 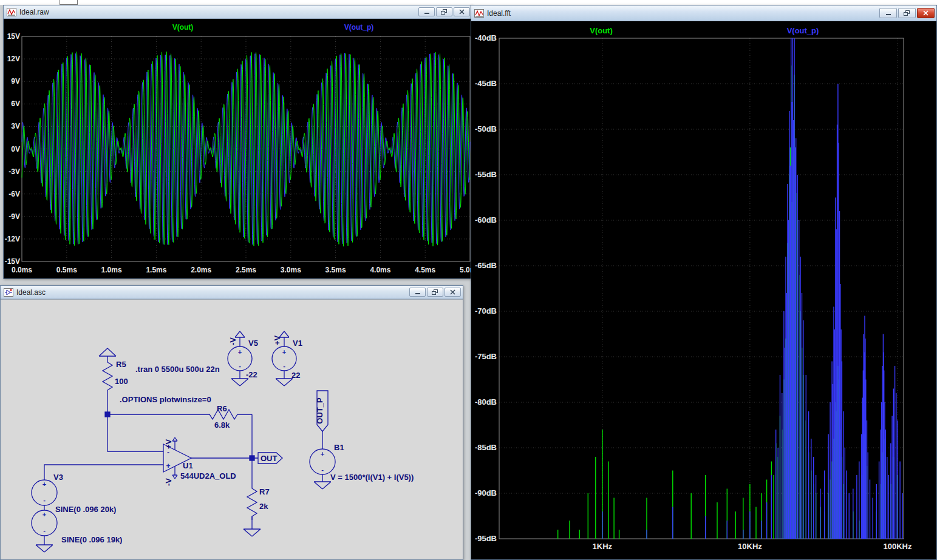 What do you see at coordinates (750, 546) in the screenshot?
I see `freq-tick-label: 10KHz` at bounding box center [750, 546].